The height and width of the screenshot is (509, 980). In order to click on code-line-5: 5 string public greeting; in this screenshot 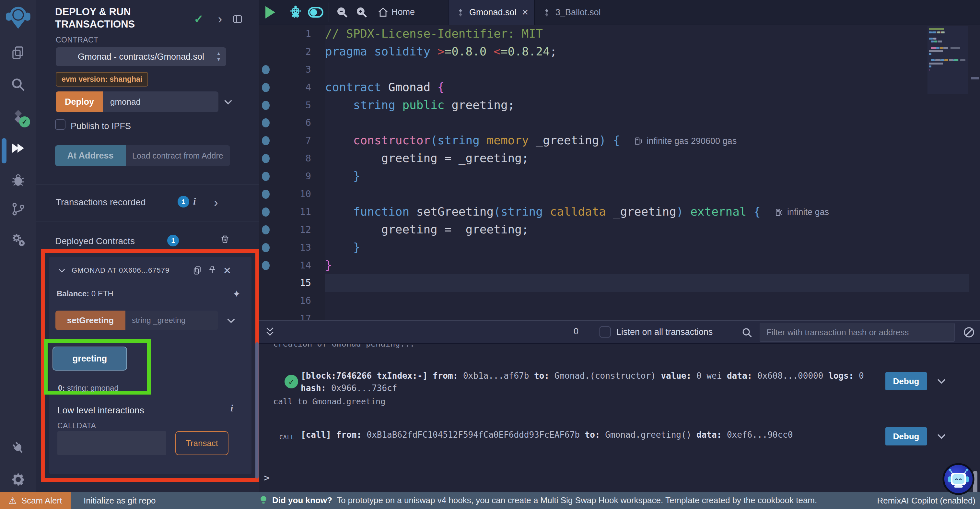, I will do `click(619, 105)`.